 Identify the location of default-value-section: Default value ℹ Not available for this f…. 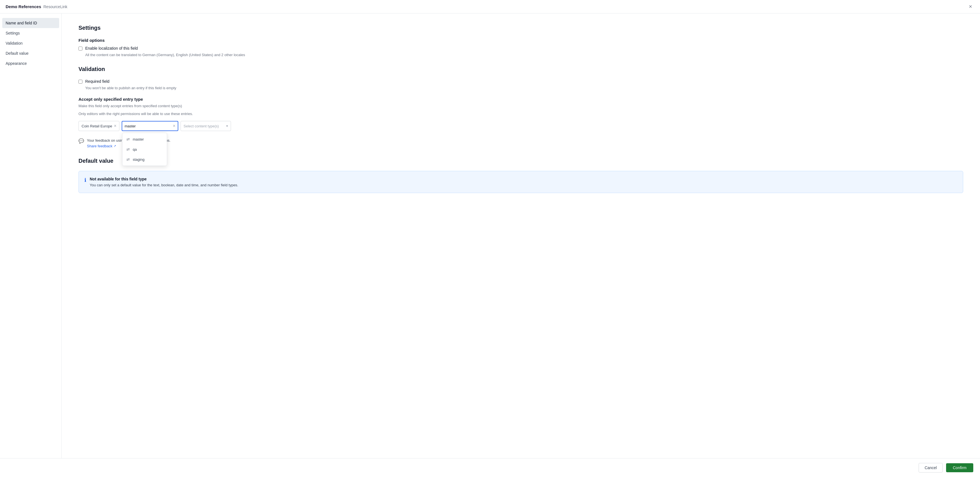
(521, 175).